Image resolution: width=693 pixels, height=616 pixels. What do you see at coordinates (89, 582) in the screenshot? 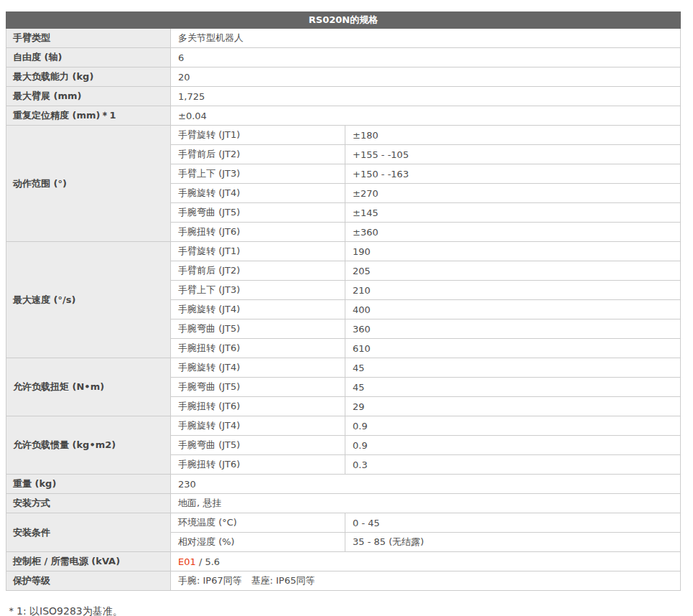
I see `row-label: 保护等级` at bounding box center [89, 582].